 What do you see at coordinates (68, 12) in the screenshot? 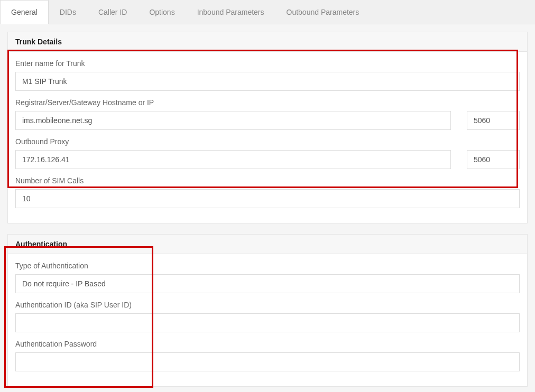
I see `tab-dids: DIDs` at bounding box center [68, 12].